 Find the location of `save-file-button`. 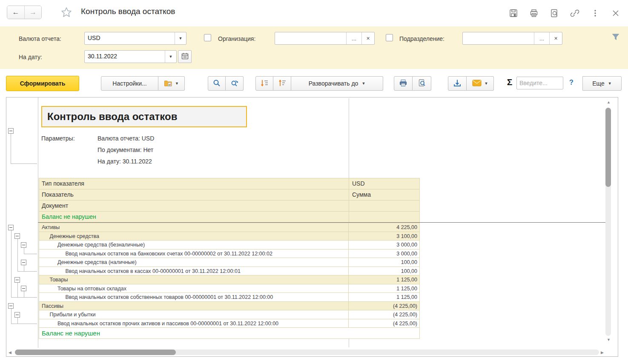

save-file-button is located at coordinates (457, 83).